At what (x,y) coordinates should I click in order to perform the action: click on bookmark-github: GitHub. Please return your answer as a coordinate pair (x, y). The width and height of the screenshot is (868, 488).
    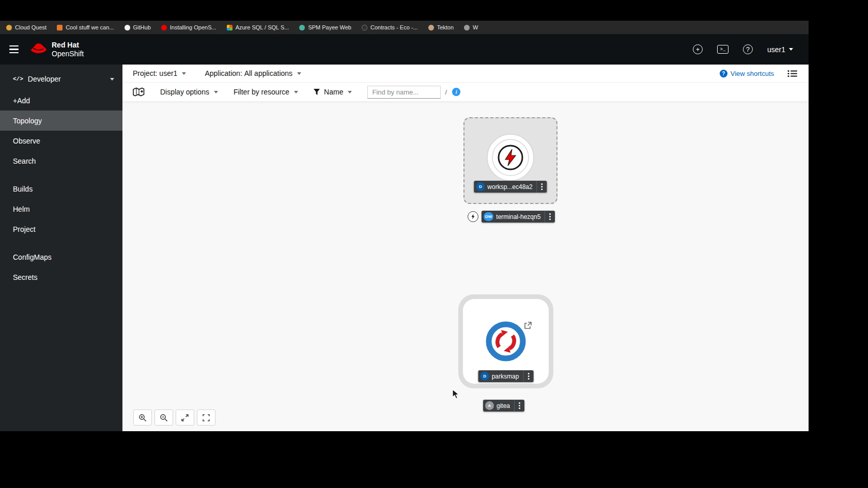
    Looking at the image, I should click on (137, 27).